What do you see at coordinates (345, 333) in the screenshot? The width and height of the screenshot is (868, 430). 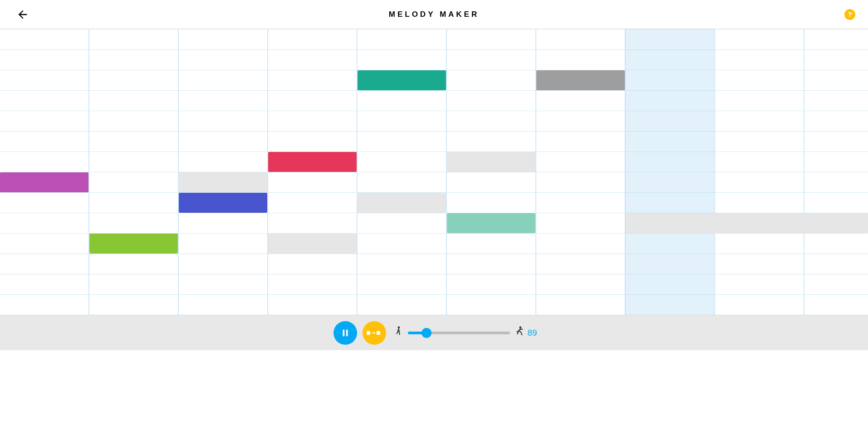 I see `pause-icon` at bounding box center [345, 333].